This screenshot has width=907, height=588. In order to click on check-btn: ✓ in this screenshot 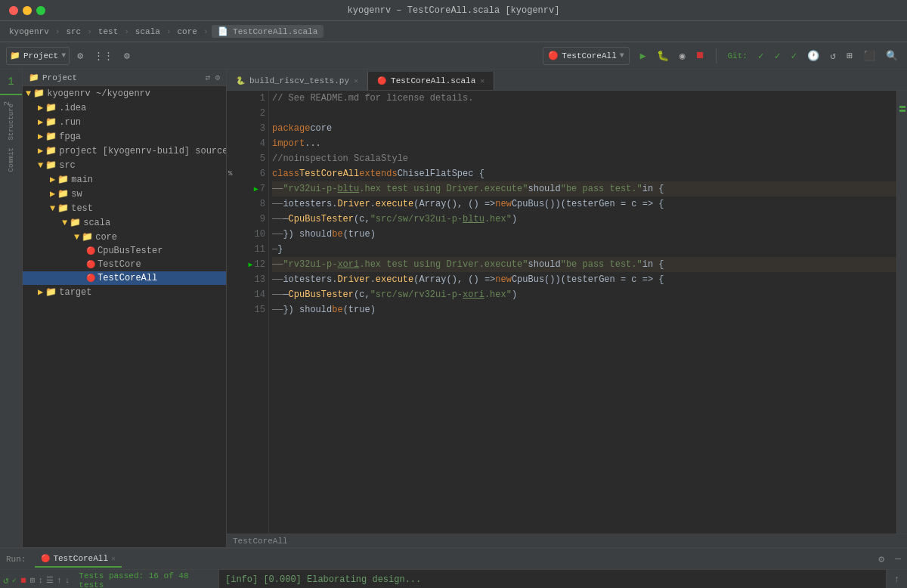, I will do `click(14, 580)`.